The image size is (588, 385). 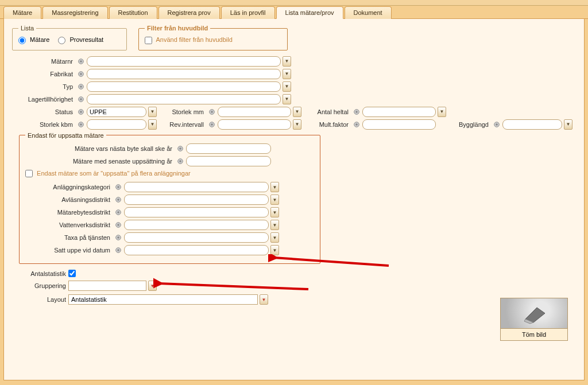 What do you see at coordinates (44, 300) in the screenshot?
I see `label-layout: Layout` at bounding box center [44, 300].